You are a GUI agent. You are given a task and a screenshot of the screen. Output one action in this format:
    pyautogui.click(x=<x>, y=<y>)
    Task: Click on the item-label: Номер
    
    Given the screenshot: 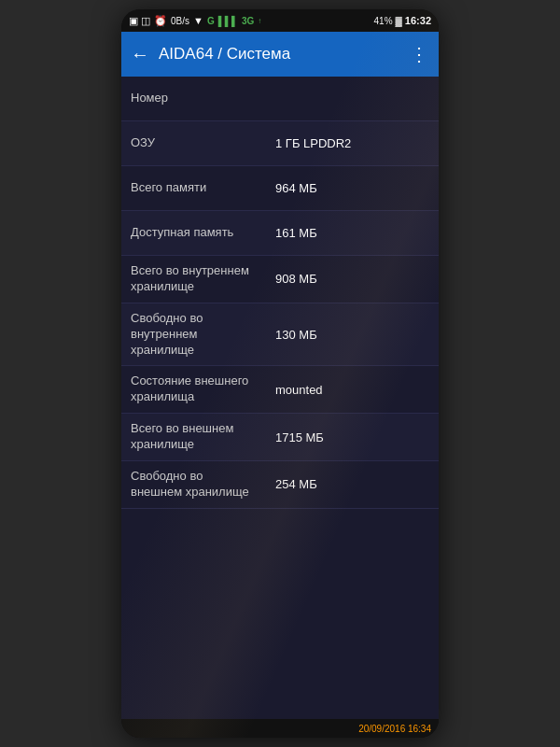 What is the action you would take?
    pyautogui.click(x=194, y=99)
    